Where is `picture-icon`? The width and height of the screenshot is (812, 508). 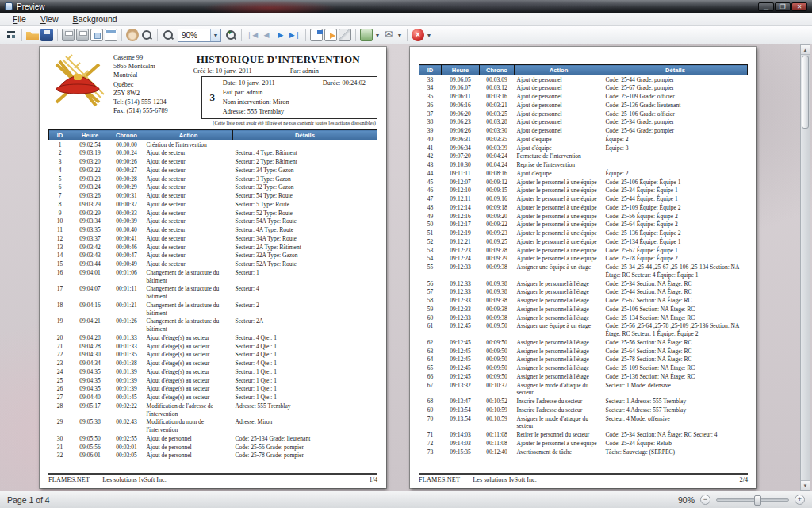 picture-icon is located at coordinates (366, 35).